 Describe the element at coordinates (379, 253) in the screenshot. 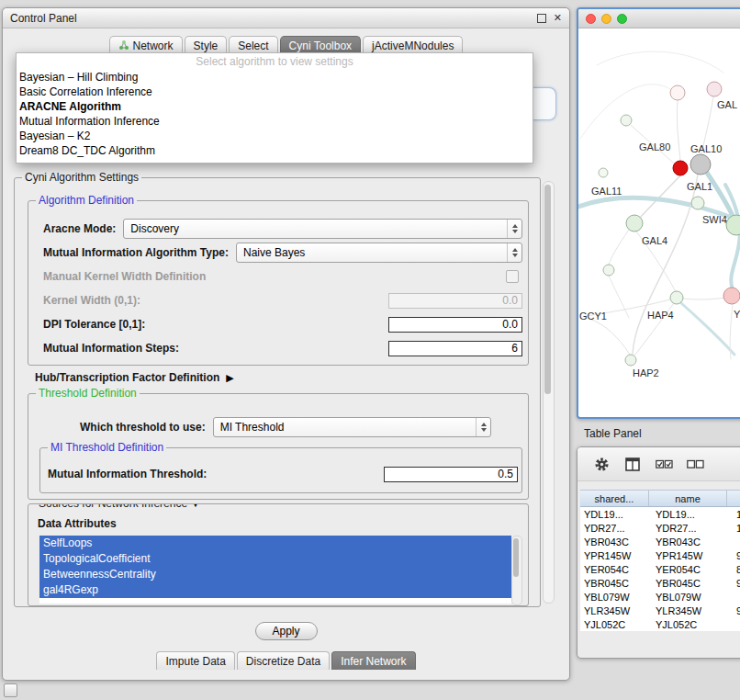

I see `mi-type-select: Naive Bayes` at that location.